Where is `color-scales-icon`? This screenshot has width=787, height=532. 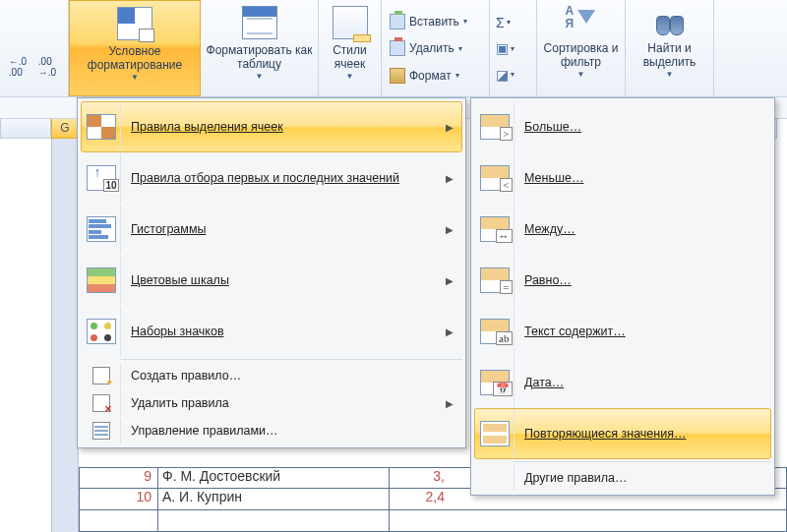
color-scales-icon is located at coordinates (101, 280).